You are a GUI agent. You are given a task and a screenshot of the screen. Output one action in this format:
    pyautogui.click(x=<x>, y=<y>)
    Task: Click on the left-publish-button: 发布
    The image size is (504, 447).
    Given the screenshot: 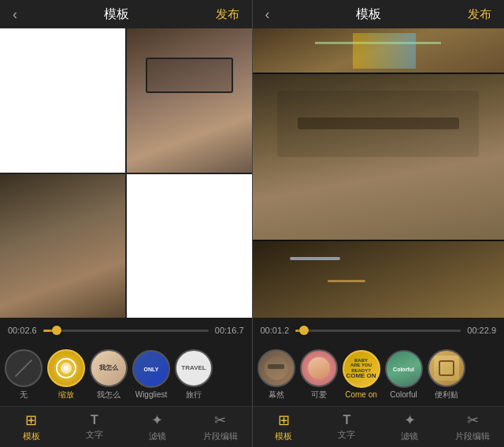 What is the action you would take?
    pyautogui.click(x=228, y=14)
    